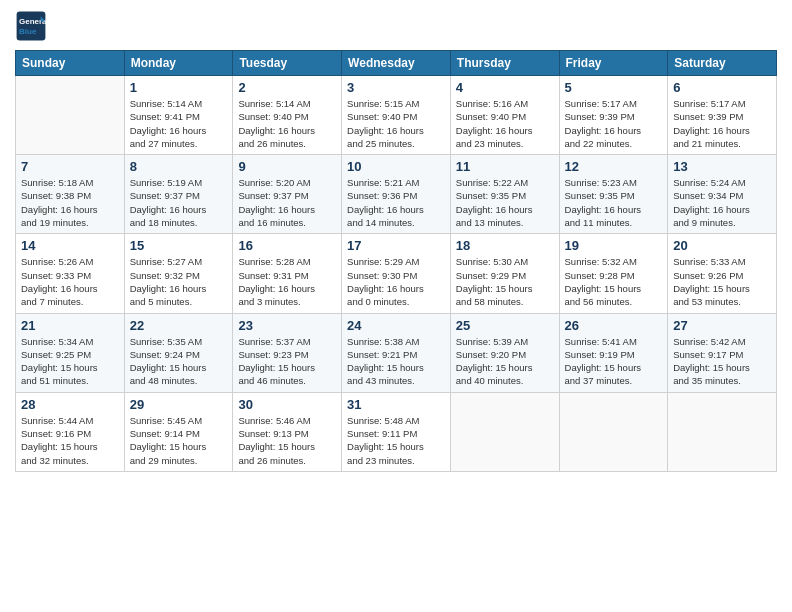  Describe the element at coordinates (504, 274) in the screenshot. I see `calendar-cell: 18Sunrise: 5:30 AMSunset: 9:29 PMDayligh…` at that location.